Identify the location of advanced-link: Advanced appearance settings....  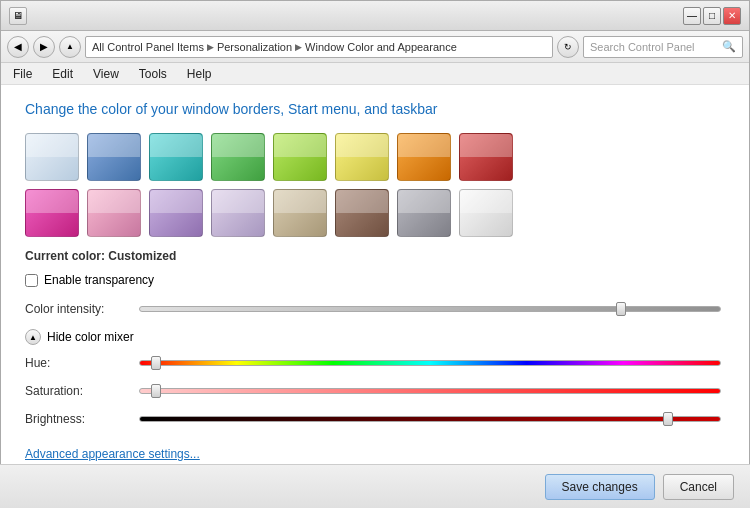
(112, 454).